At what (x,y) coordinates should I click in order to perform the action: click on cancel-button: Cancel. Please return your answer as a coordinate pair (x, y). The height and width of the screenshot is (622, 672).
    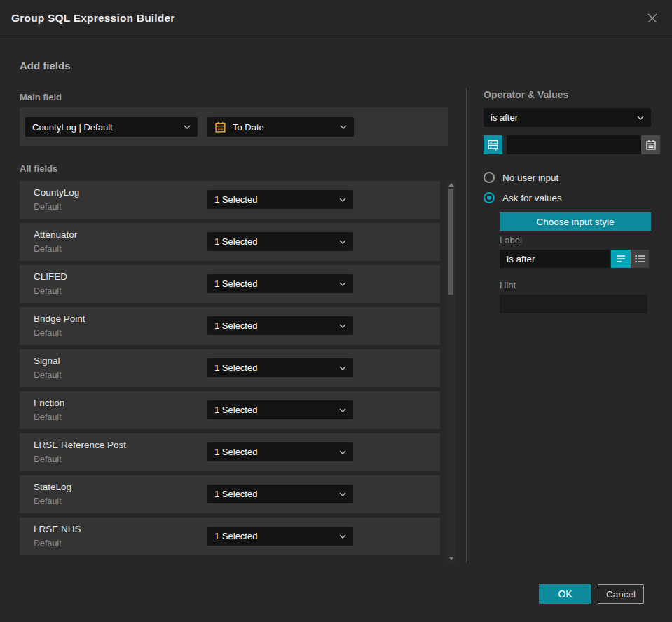
    Looking at the image, I should click on (621, 594).